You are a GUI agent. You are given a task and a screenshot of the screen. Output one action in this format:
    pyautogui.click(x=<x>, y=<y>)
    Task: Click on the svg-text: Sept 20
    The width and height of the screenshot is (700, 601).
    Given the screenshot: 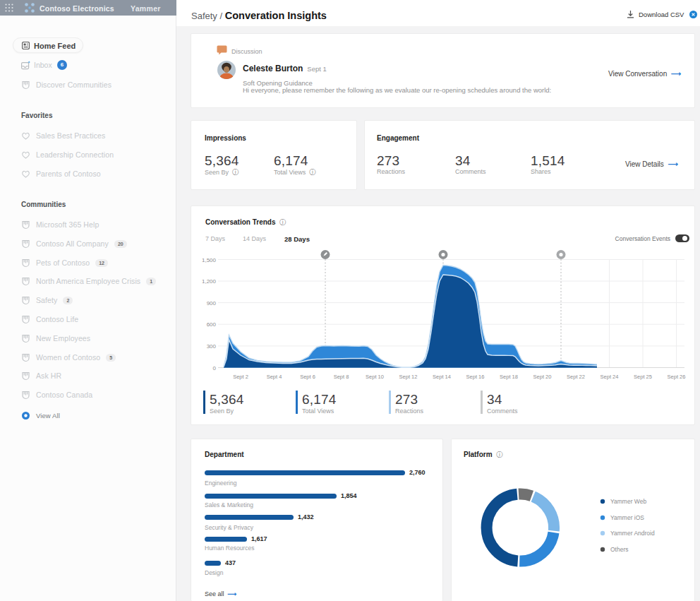 What is the action you would take?
    pyautogui.click(x=543, y=377)
    